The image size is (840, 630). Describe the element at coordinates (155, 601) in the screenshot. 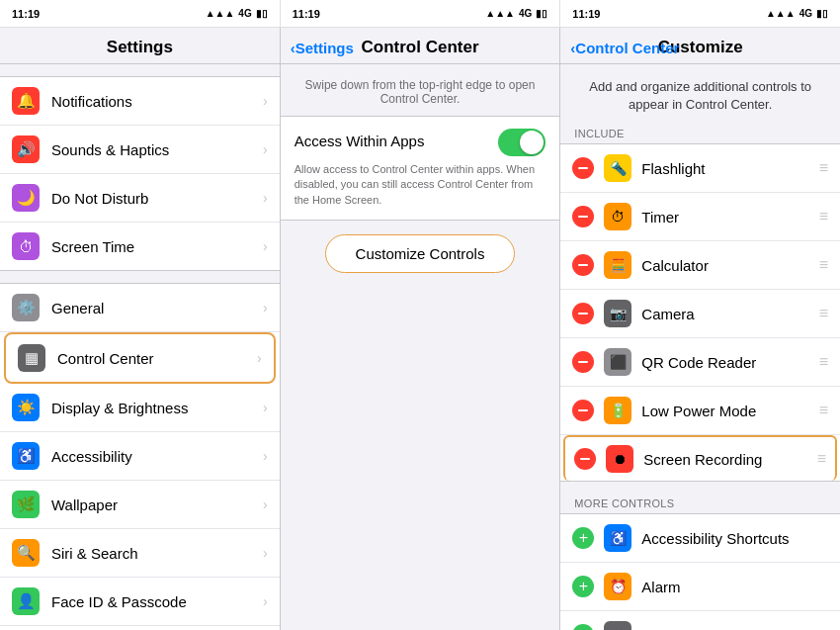

I see `face-id-label: Face ID & Passcode` at that location.